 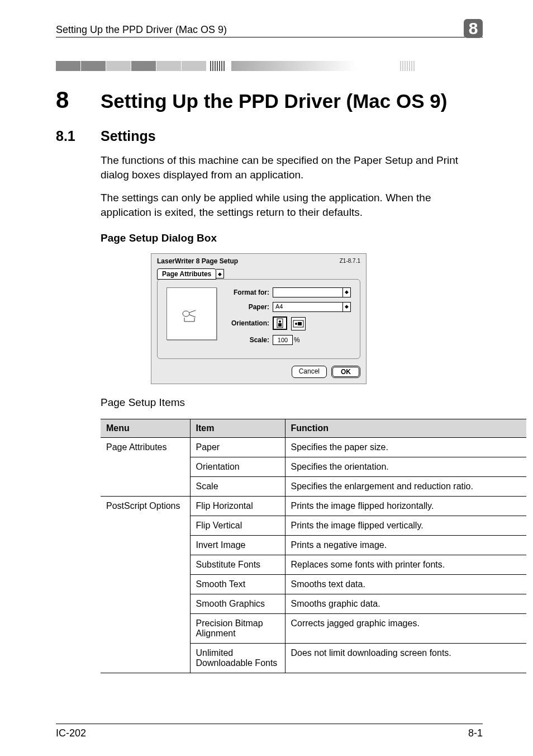 What do you see at coordinates (292, 403) in the screenshot?
I see `table-caption: Page Setup Items` at bounding box center [292, 403].